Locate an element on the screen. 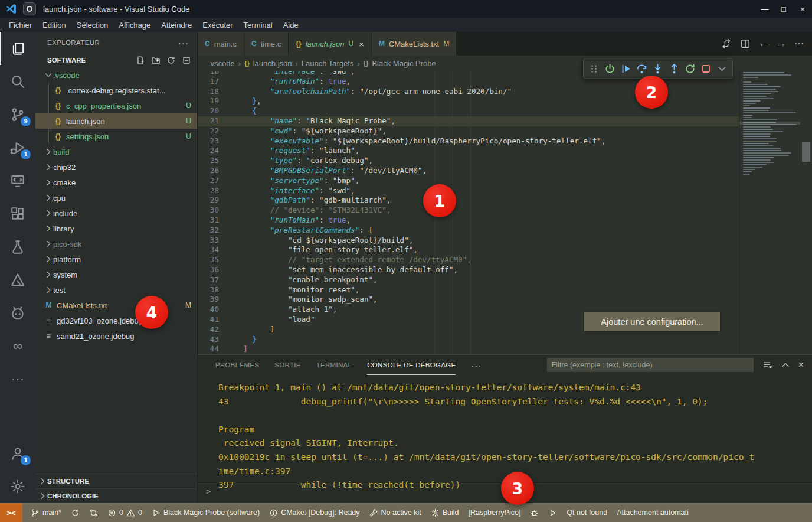 The image size is (812, 522). breadcrumb-item: launch.json is located at coordinates (273, 64).